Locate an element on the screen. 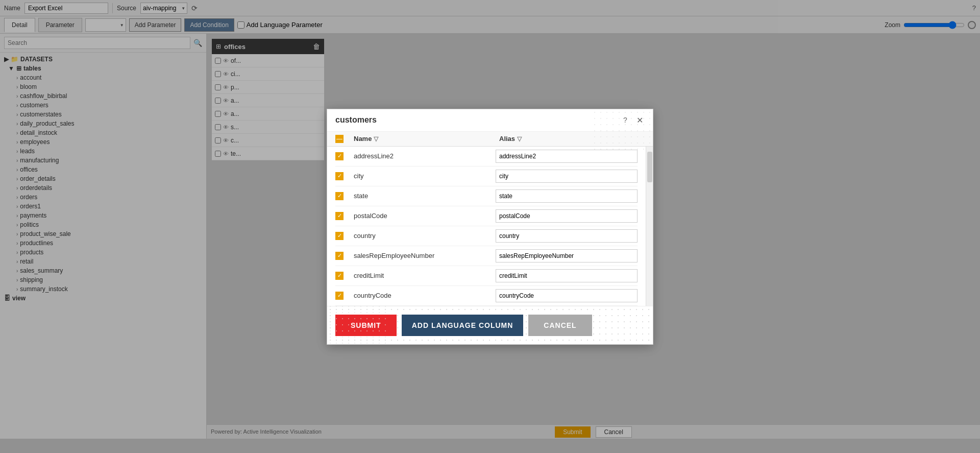 This screenshot has height=453, width=980. row-alias-countryCode is located at coordinates (567, 296).